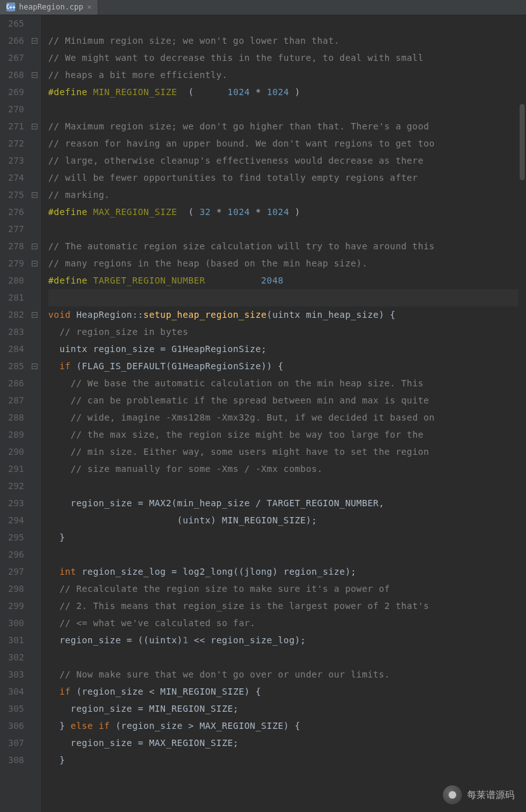  What do you see at coordinates (287, 143) in the screenshot?
I see `code-line: // reason for having an upper bound. We …` at bounding box center [287, 143].